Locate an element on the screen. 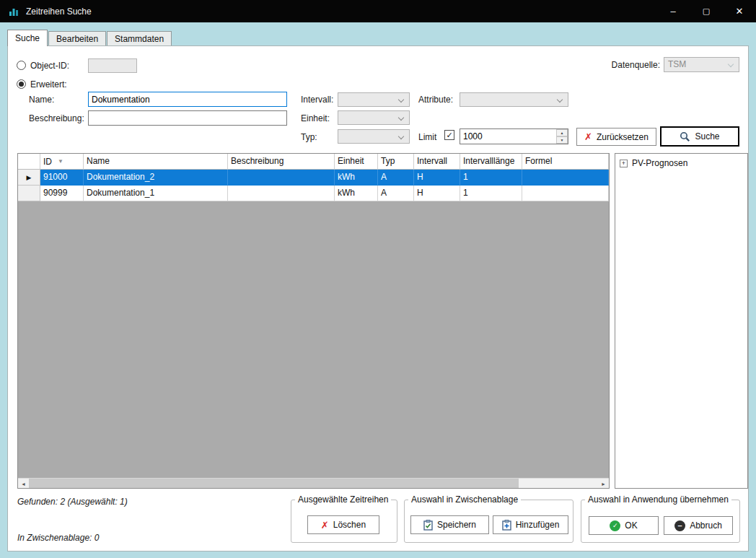 This screenshot has width=756, height=558. scroll-right-icon: ► is located at coordinates (603, 484).